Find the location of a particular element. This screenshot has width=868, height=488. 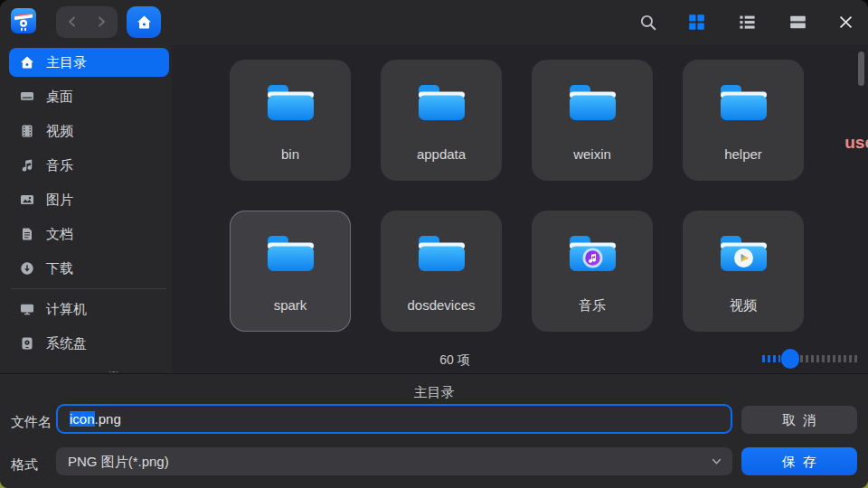

slider-track-empty is located at coordinates (830, 359).